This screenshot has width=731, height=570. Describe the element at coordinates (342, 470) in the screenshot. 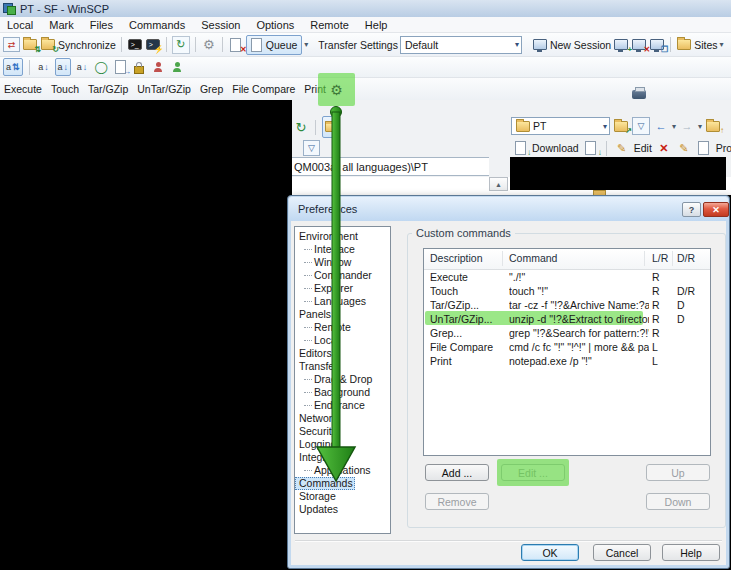

I see `tree-item-applications: Applications` at that location.